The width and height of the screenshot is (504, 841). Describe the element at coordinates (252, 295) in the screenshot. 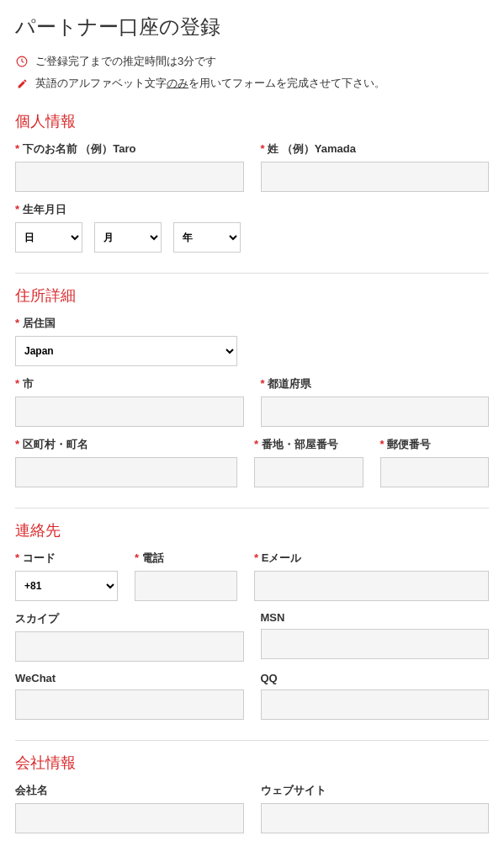

I see `heading-address: 住所詳細` at that location.